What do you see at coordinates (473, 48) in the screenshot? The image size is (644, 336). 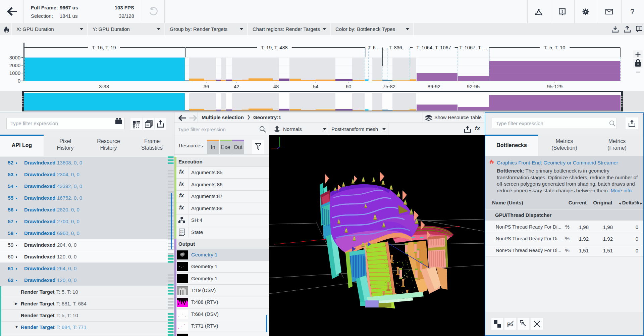 I see `svg-text:T: 1067, T: ...: T` at bounding box center [473, 48].